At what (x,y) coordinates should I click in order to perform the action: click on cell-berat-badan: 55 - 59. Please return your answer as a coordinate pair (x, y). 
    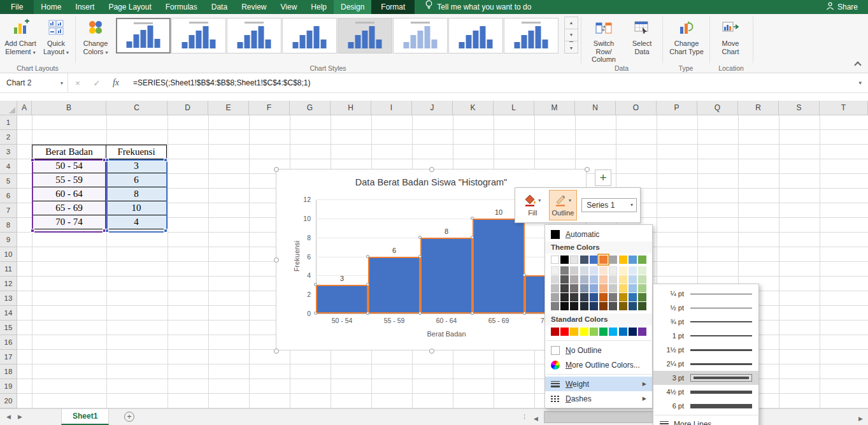
    Looking at the image, I should click on (69, 180).